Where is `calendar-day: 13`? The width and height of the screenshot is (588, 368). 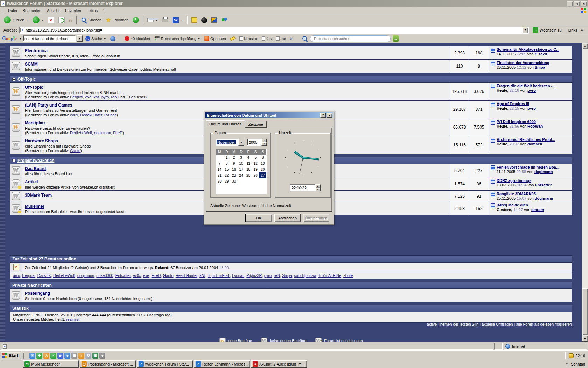
calendar-day: 13 is located at coordinates (262, 163).